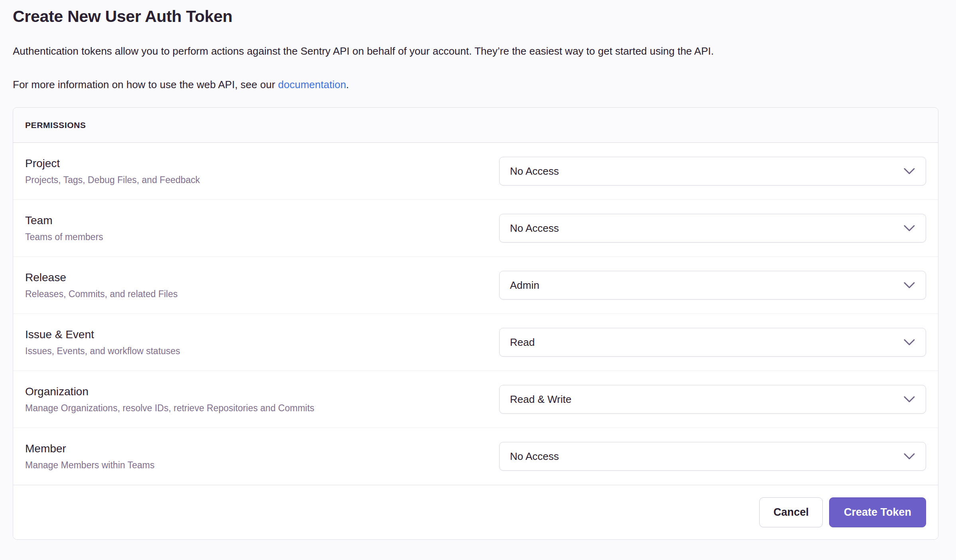 The image size is (956, 560). Describe the element at coordinates (713, 399) in the screenshot. I see `organization-permission-select: Read & Write` at that location.